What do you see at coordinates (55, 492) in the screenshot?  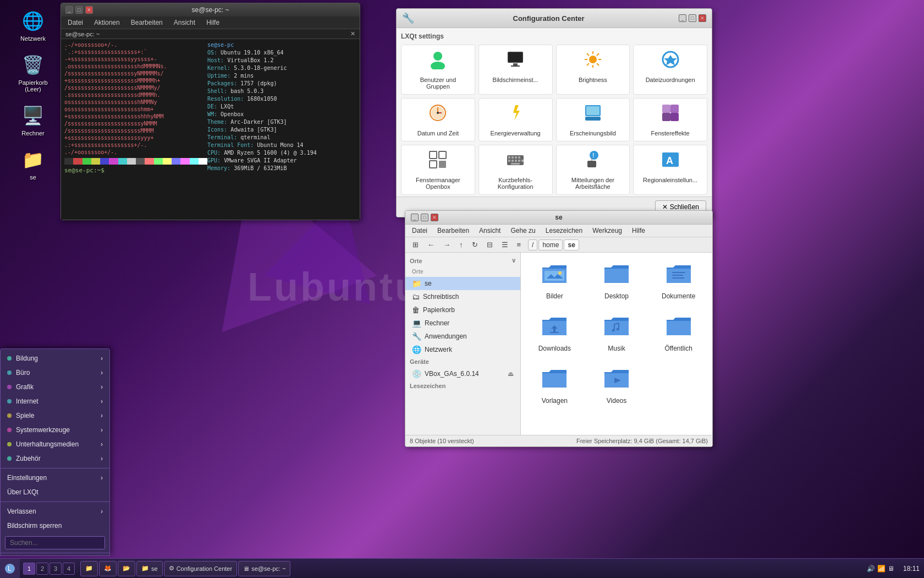 I see `sm-item-ueber-lxqt: Über LXQt` at bounding box center [55, 492].